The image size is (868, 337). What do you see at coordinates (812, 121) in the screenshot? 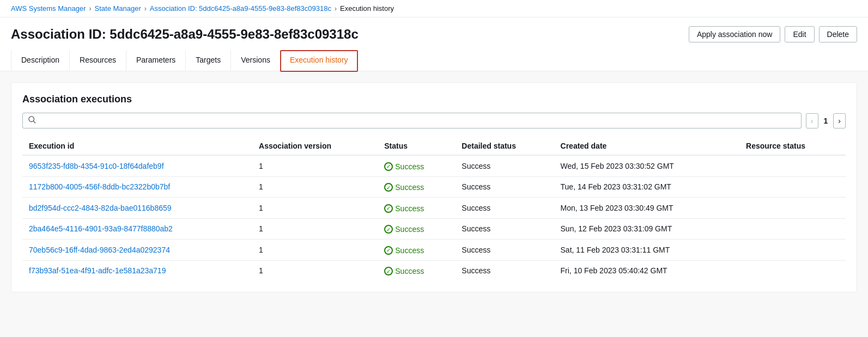
I see `prev-page-button: ‹` at bounding box center [812, 121].